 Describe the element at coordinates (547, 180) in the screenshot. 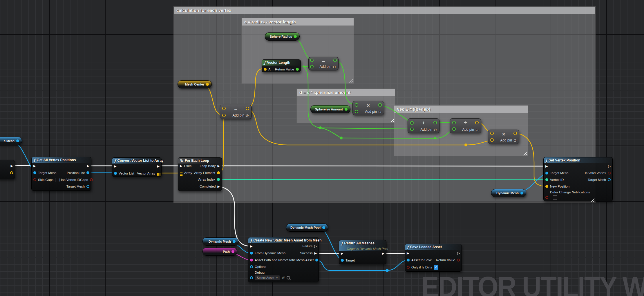

I see `int-input-pin` at that location.